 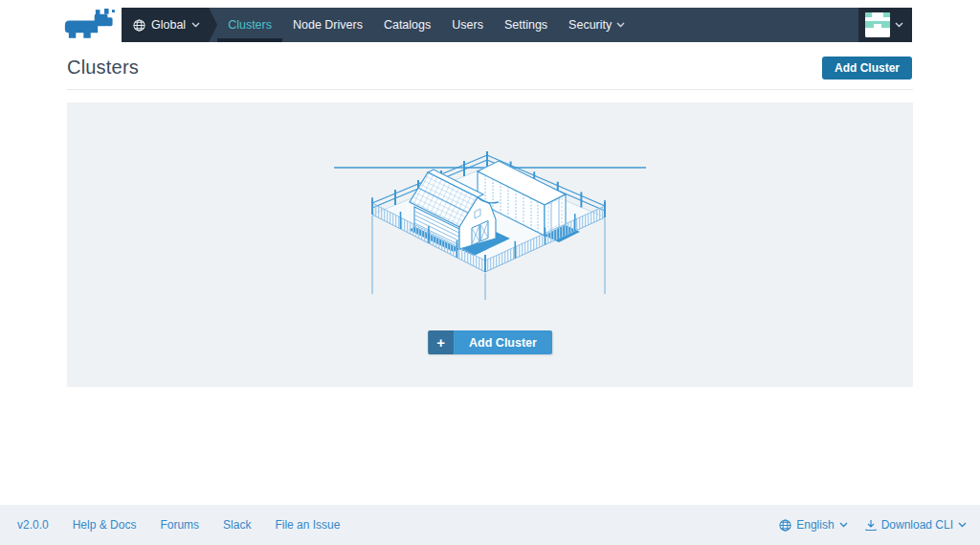 What do you see at coordinates (327, 25) in the screenshot?
I see `nav-item-node-drivers: Node Drivers` at bounding box center [327, 25].